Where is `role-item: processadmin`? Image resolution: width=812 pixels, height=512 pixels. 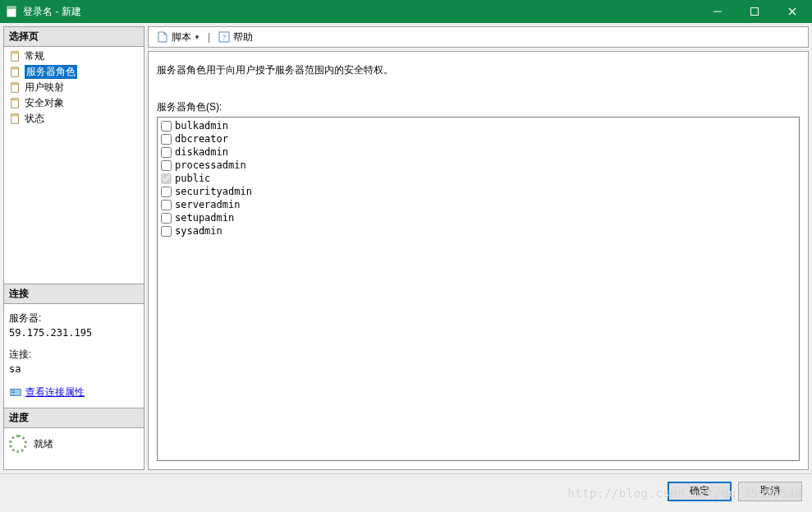 role-item: processadmin is located at coordinates (478, 165).